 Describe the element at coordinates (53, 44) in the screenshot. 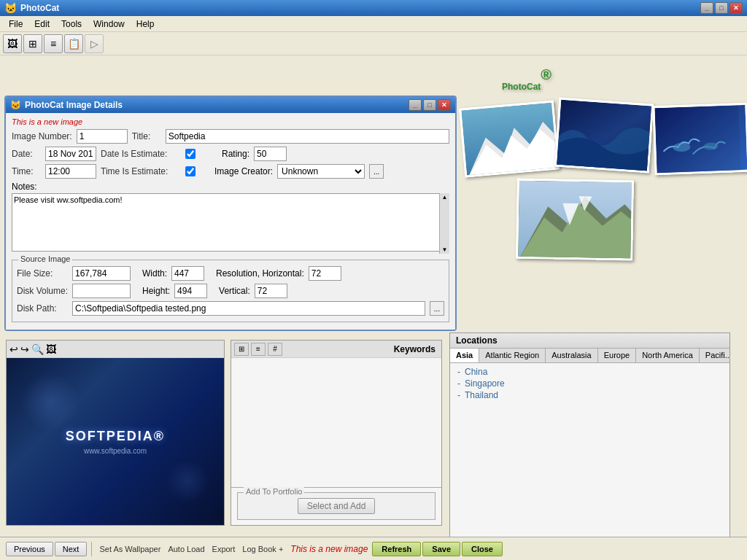

I see `toolbar-list-btn: ≡` at that location.